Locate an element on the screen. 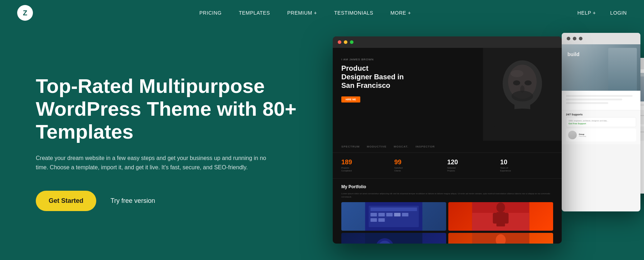 The height and width of the screenshot is (260, 644). stat-selected-label: SelectedProjects is located at coordinates (474, 170).